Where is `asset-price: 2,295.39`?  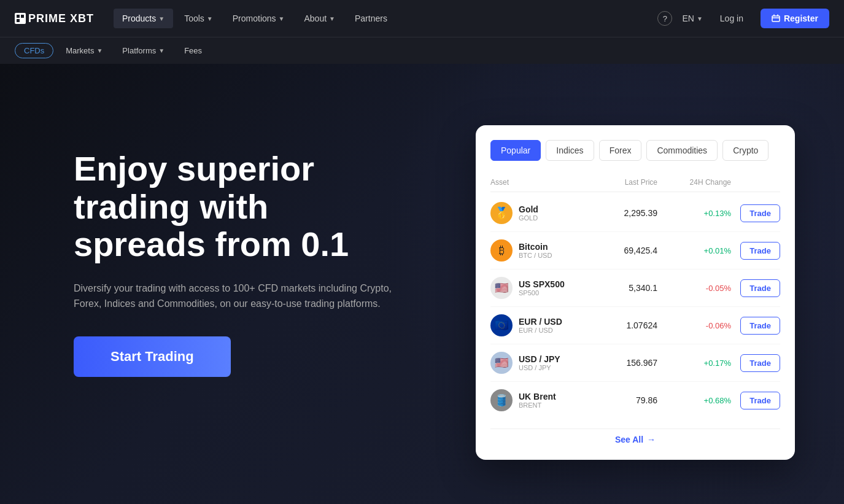
asset-price: 2,295.39 is located at coordinates (621, 213).